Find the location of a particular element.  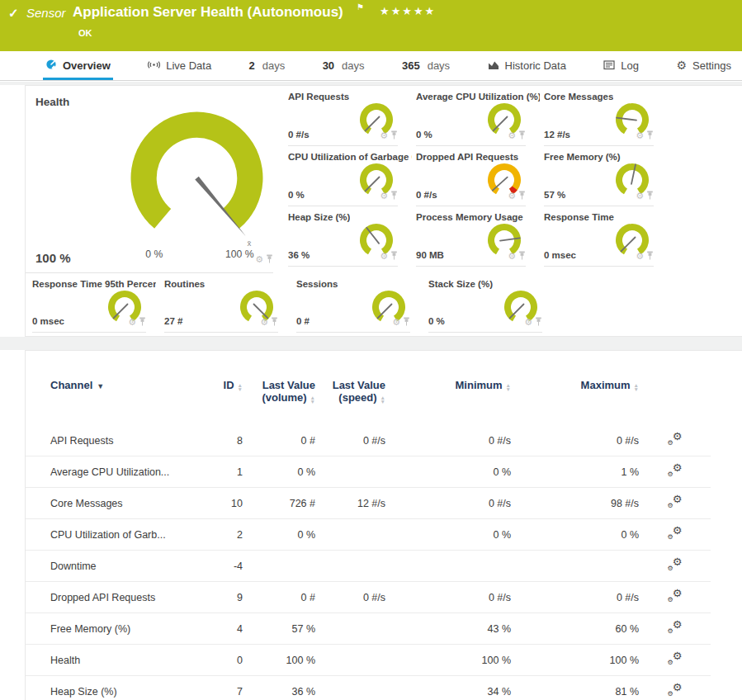

col-header-last-volume: Last Value (volume)▲▼ is located at coordinates (279, 388).